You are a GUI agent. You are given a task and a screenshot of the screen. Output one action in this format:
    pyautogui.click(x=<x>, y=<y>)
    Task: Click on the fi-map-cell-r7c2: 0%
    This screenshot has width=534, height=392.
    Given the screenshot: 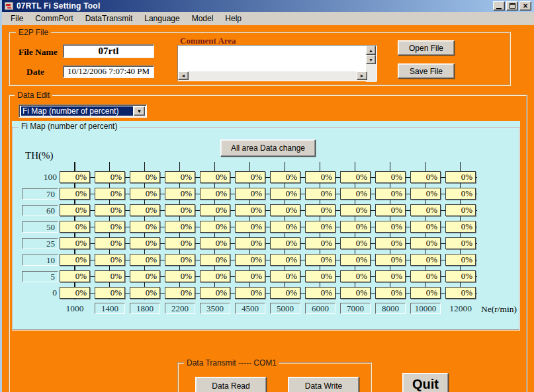 What is the action you would take?
    pyautogui.click(x=145, y=293)
    